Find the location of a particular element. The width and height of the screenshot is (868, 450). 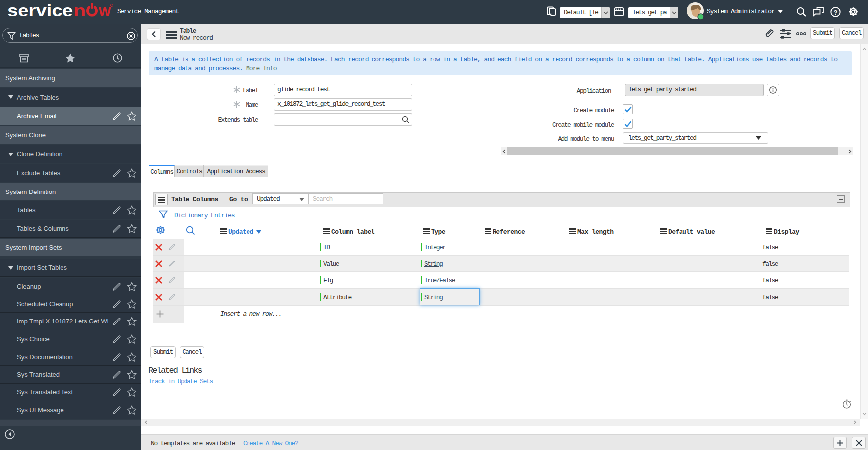

svg-text: service is located at coordinates (40, 11).